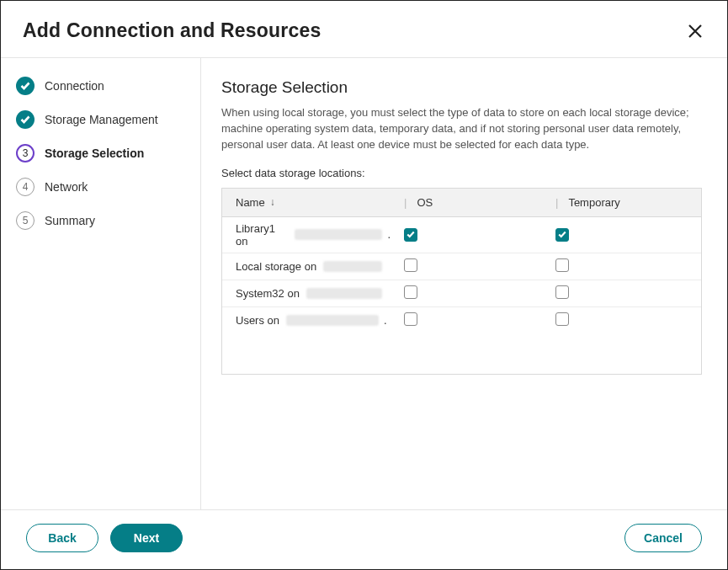 The image size is (728, 570). What do you see at coordinates (276, 266) in the screenshot?
I see `name-prefix: Local storage on` at bounding box center [276, 266].